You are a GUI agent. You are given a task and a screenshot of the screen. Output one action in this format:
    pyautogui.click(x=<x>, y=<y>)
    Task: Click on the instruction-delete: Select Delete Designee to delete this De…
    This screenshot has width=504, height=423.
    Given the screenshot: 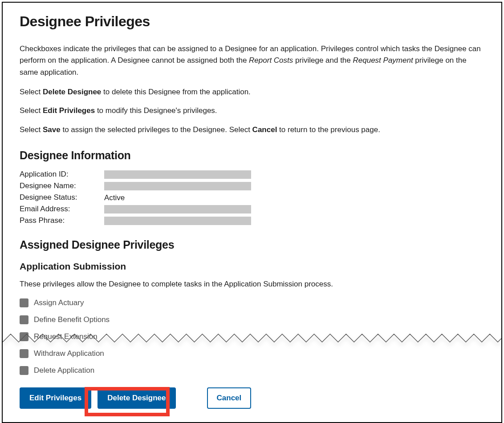 What is the action you would take?
    pyautogui.click(x=252, y=92)
    